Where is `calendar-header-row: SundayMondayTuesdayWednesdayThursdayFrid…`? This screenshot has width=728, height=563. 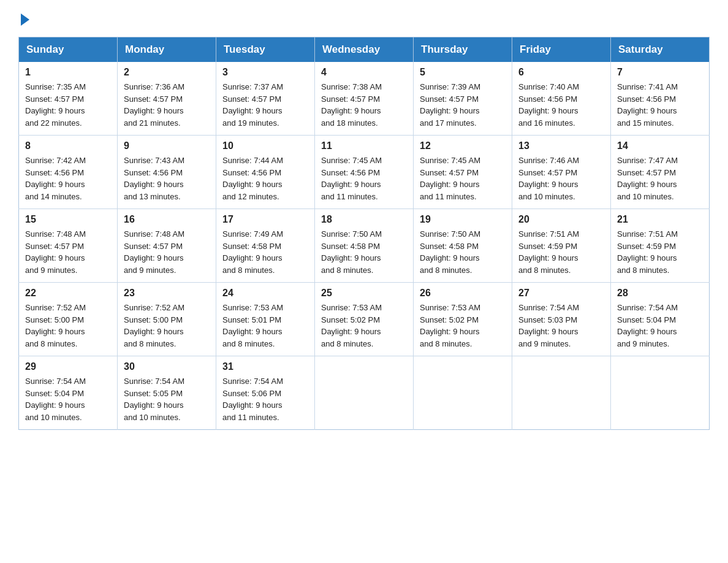
calendar-header-row: SundayMondayTuesdayWednesdayThursdayFrid… is located at coordinates (364, 50).